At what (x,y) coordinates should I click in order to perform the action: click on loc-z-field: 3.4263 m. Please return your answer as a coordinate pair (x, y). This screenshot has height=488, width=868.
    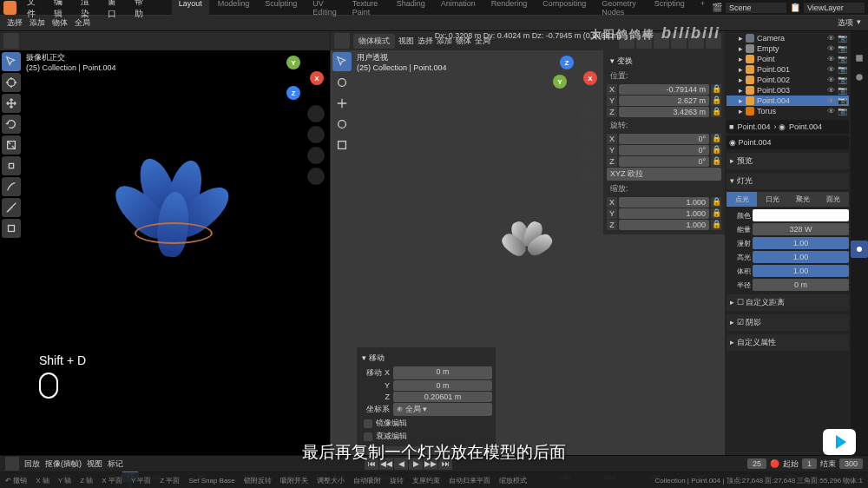
    Looking at the image, I should click on (664, 112).